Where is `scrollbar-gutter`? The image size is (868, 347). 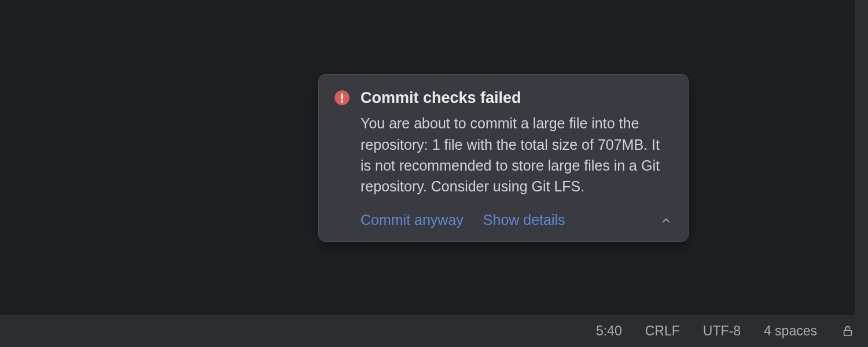
scrollbar-gutter is located at coordinates (862, 157).